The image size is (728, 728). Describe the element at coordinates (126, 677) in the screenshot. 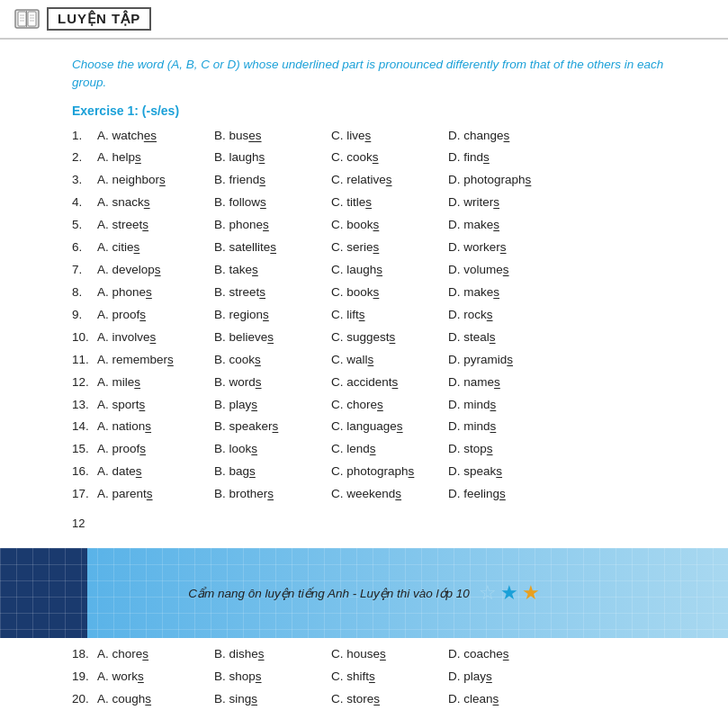

I see `option-word: work` at that location.